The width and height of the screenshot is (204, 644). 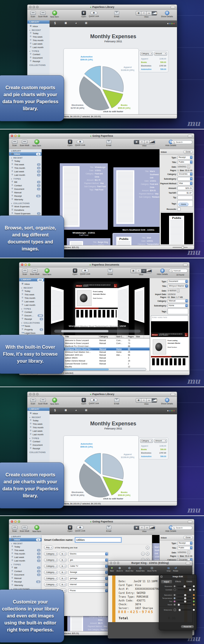 What do you see at coordinates (179, 209) in the screenshot?
I see `reconcile-checkbox` at bounding box center [179, 209].